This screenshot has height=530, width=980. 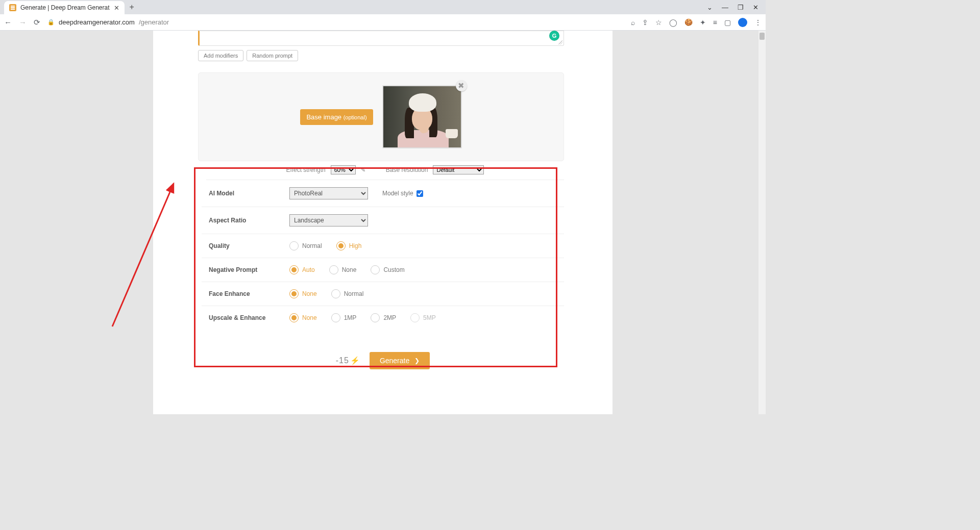 What do you see at coordinates (306, 170) in the screenshot?
I see `effect-strength-label: Effect strength` at bounding box center [306, 170].